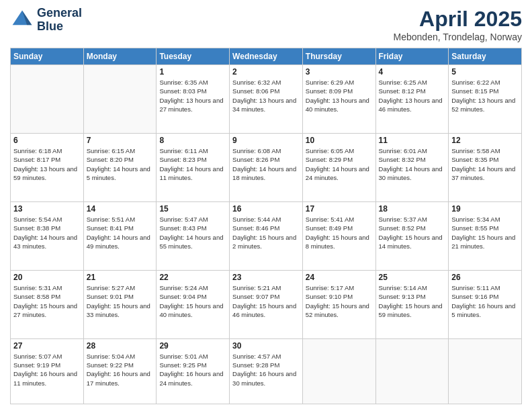 This screenshot has width=532, height=411. Describe the element at coordinates (266, 164) in the screenshot. I see `day-info: Sunrise: 6:08 AMSunset: 8:26 PMDaylight:…` at that location.